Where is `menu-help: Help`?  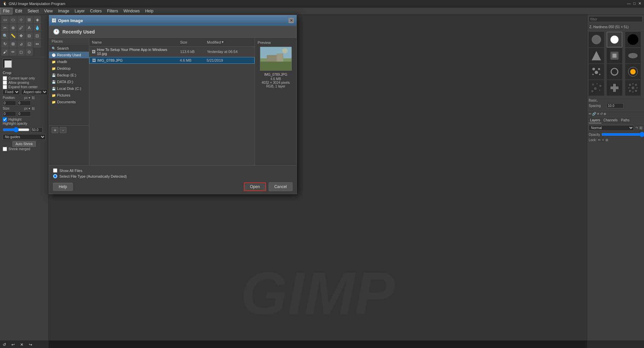 menu-help: Help is located at coordinates (150, 11).